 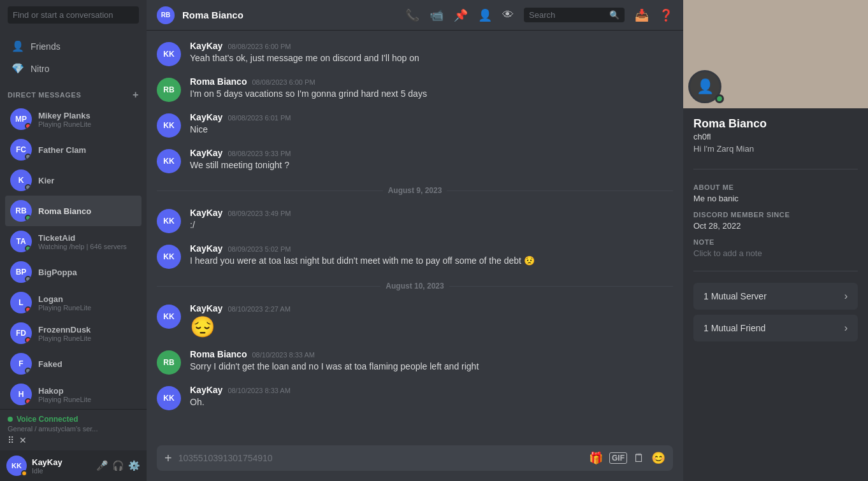 What do you see at coordinates (28, 340) in the screenshot?
I see `status-dot-frozenn` at bounding box center [28, 340].